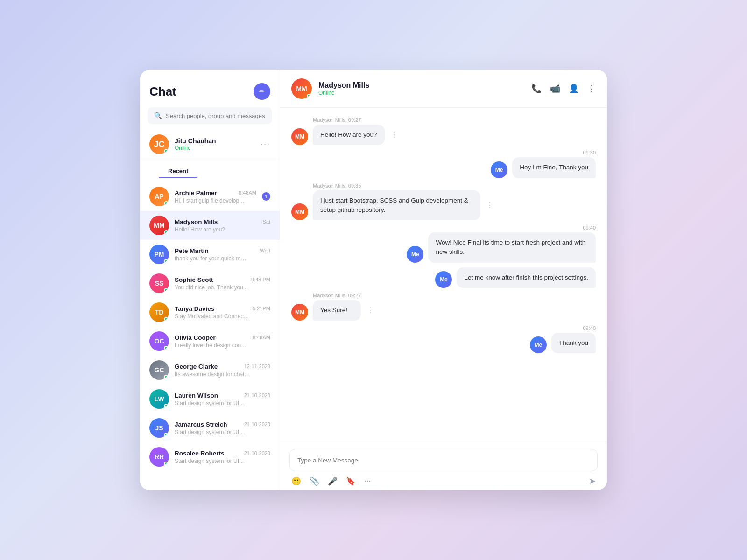 This screenshot has height=560, width=747. Describe the element at coordinates (222, 313) in the screenshot. I see `contact-info: Tanya Davies 5:21PM Stay Motivated and C…` at that location.